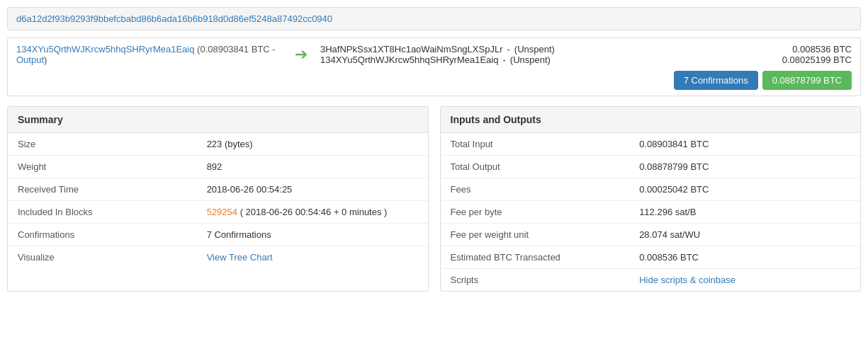 This screenshot has width=868, height=356. What do you see at coordinates (218, 212) in the screenshot?
I see `summary-row: Included In Blocks529254 ( 2018-06-26 00…` at bounding box center [218, 212].